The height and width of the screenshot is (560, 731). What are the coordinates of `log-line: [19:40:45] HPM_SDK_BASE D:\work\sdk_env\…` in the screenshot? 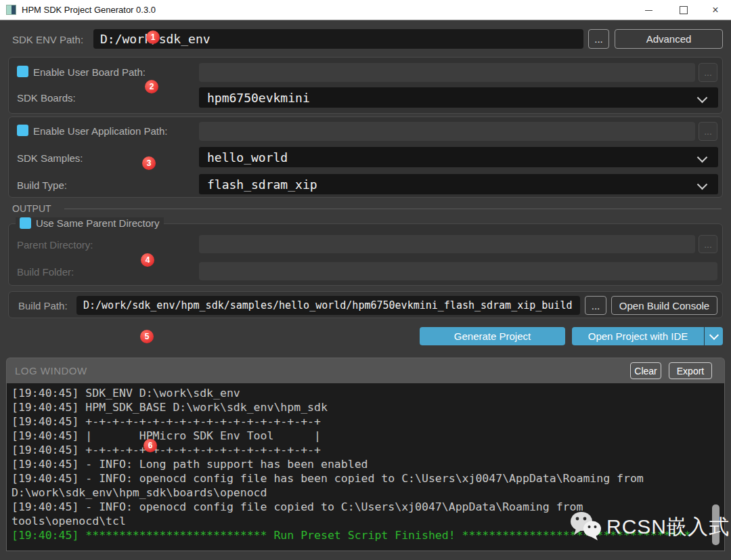 It's located at (368, 408).